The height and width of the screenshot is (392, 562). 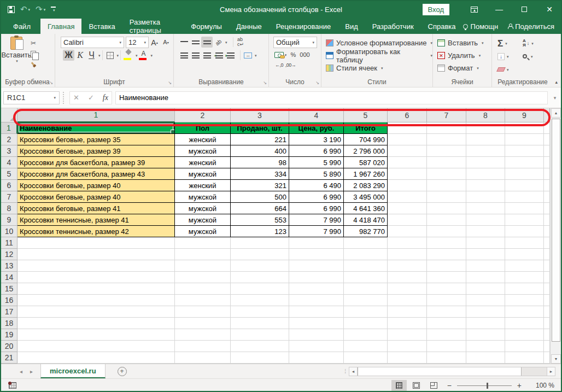 I want to click on cell-r2c9, so click(x=525, y=140).